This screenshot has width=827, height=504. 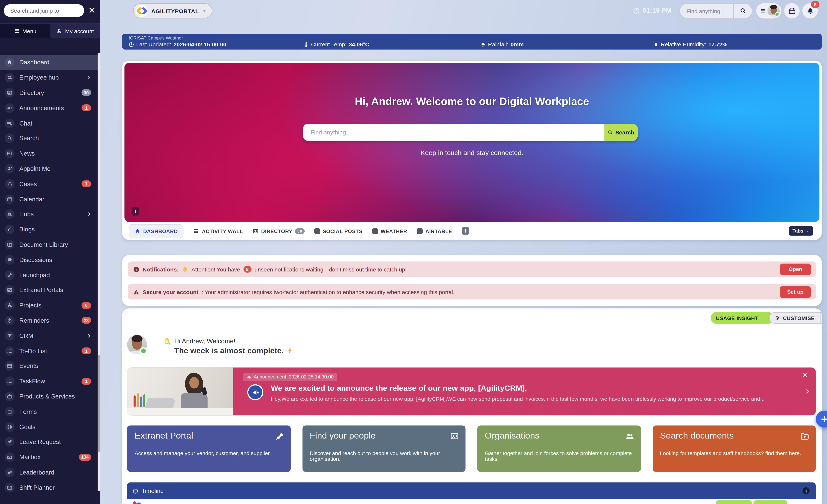 What do you see at coordinates (185, 269) in the screenshot?
I see `bell-icon` at bounding box center [185, 269].